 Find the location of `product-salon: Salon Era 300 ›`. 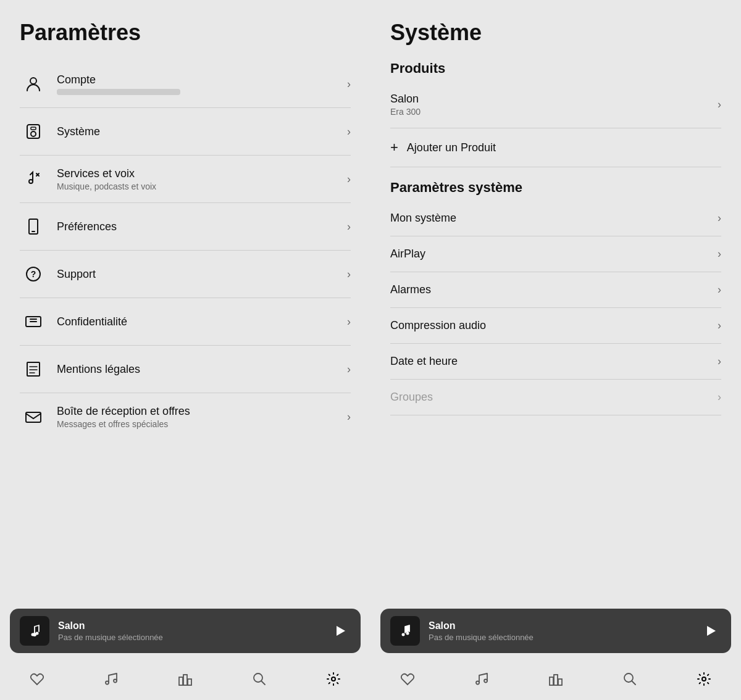

product-salon: Salon Era 300 › is located at coordinates (556, 105).